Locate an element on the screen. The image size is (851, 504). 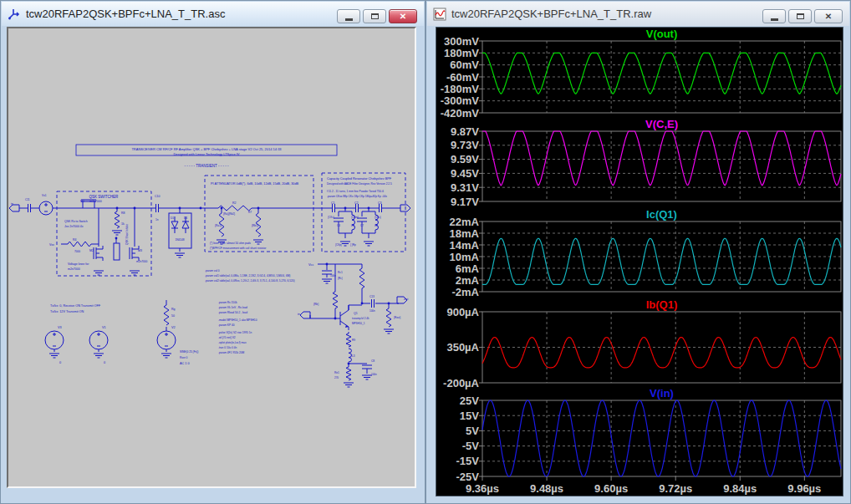
svg-text: Tx/ks: 12V Transmit ON is located at coordinates (67, 312).